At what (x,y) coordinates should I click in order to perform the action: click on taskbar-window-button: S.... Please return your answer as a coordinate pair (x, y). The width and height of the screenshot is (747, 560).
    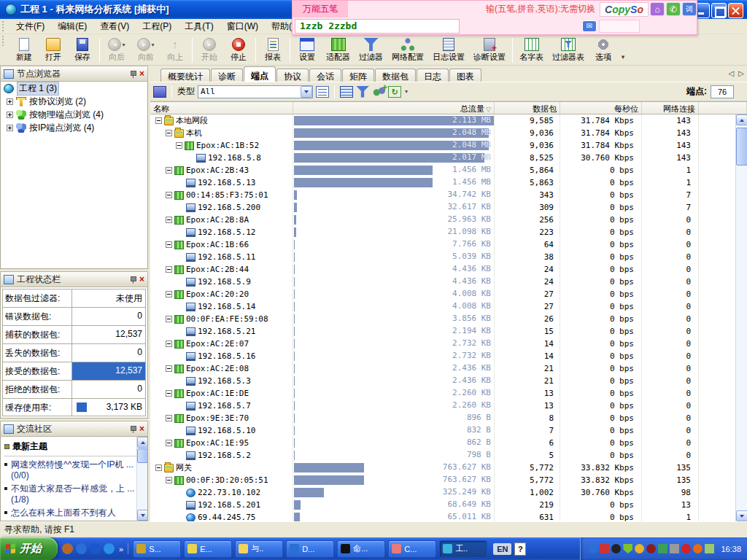
    Looking at the image, I should click on (157, 549).